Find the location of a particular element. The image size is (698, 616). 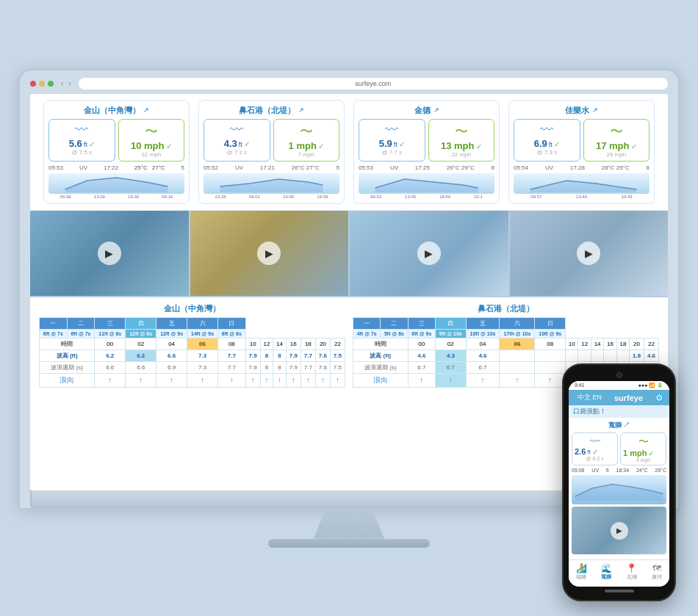

fullscreen-button is located at coordinates (51, 84).